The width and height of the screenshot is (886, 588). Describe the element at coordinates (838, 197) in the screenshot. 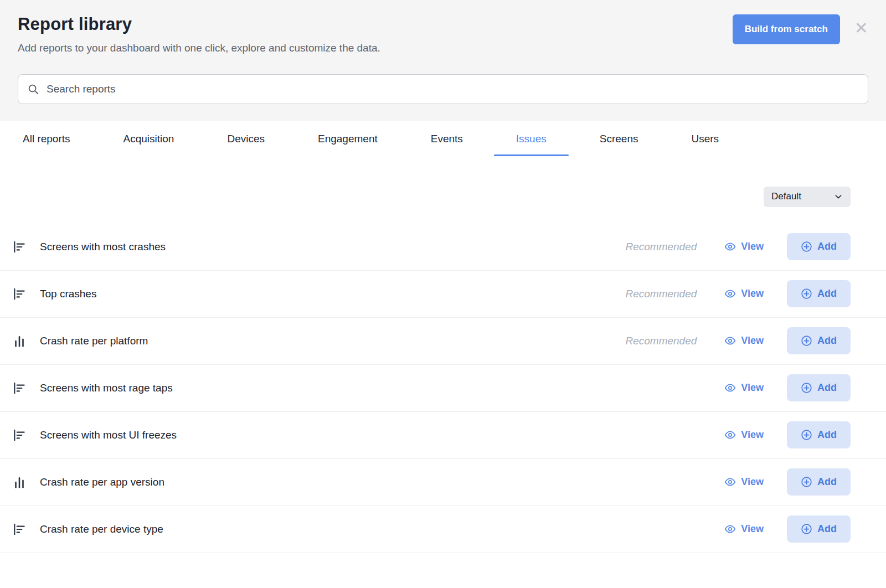

I see `chevron-down-icon` at that location.